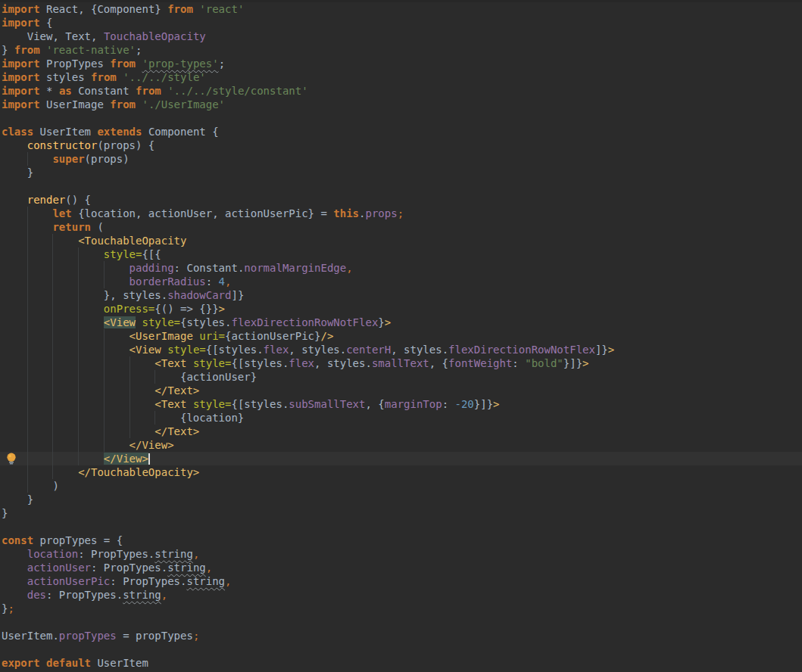 Image resolution: width=802 pixels, height=672 pixels. I want to click on token-prop: flex, so click(301, 363).